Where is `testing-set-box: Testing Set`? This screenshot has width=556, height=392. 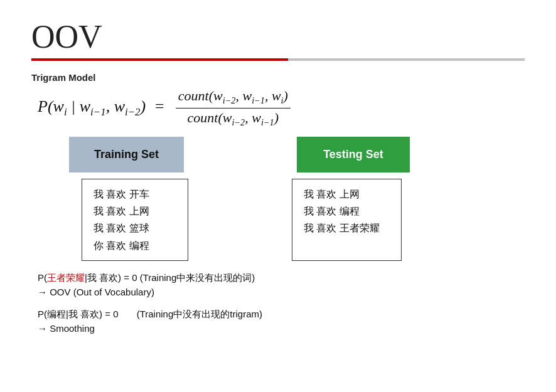 testing-set-box: Testing Set is located at coordinates (353, 154).